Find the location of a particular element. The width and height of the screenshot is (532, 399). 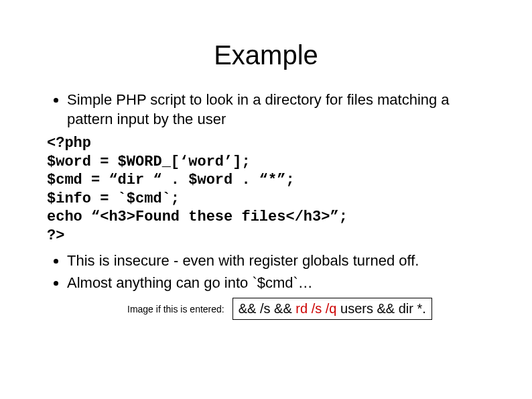

bullet-item-3: Almost anything can go into `$cmd`… is located at coordinates (279, 283).